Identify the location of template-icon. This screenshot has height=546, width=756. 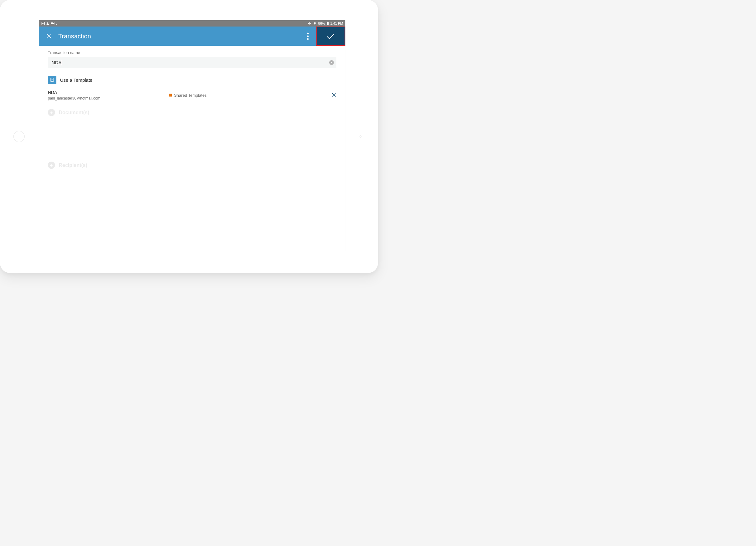
(52, 80).